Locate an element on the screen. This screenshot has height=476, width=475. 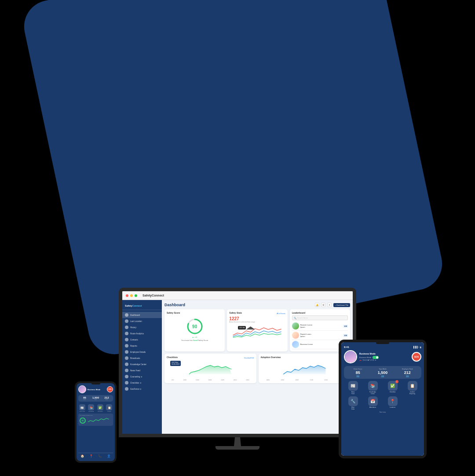
tablet-user-info: Business Mode Business Mode 🚗 TS 07 AP 2… is located at coordinates (384, 357).